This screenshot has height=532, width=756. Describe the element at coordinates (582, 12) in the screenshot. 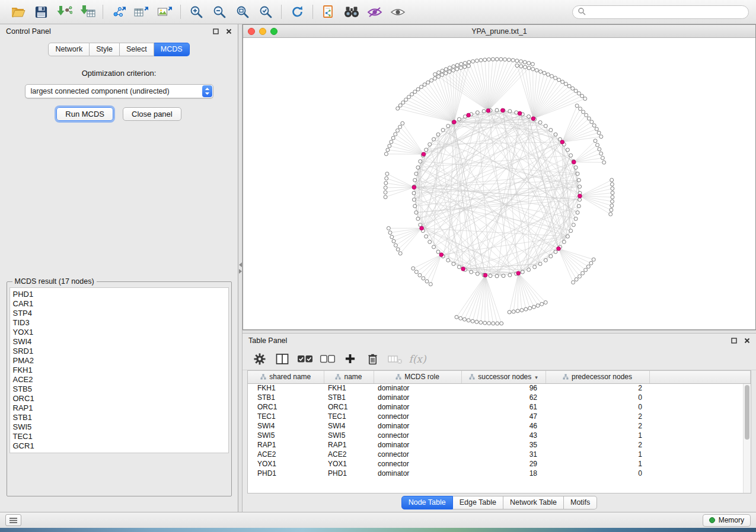

I see `search-icon` at that location.